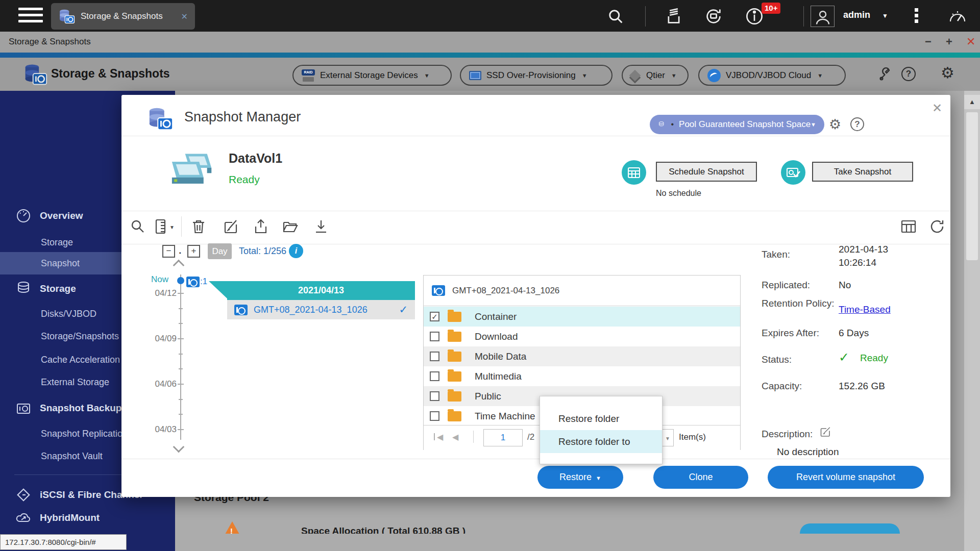 This screenshot has height=551, width=980. What do you see at coordinates (204, 282) in the screenshot?
I see `snapshot-count-label: :1` at bounding box center [204, 282].